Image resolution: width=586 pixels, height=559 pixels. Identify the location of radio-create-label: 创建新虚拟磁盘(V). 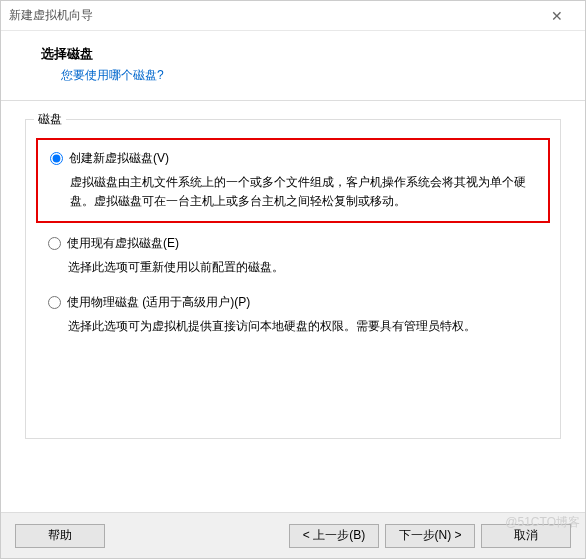
(119, 158).